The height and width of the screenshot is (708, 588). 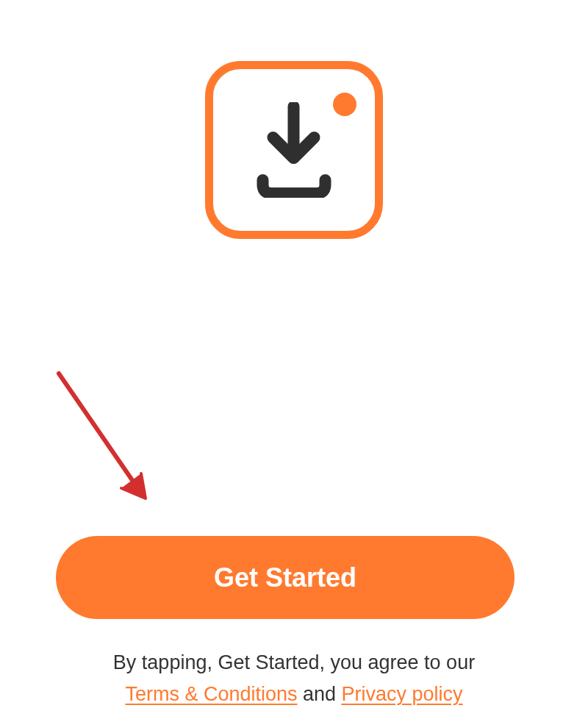 I want to click on agreement-text: By tapping, Get Started, you agree to ou…, so click(x=294, y=678).